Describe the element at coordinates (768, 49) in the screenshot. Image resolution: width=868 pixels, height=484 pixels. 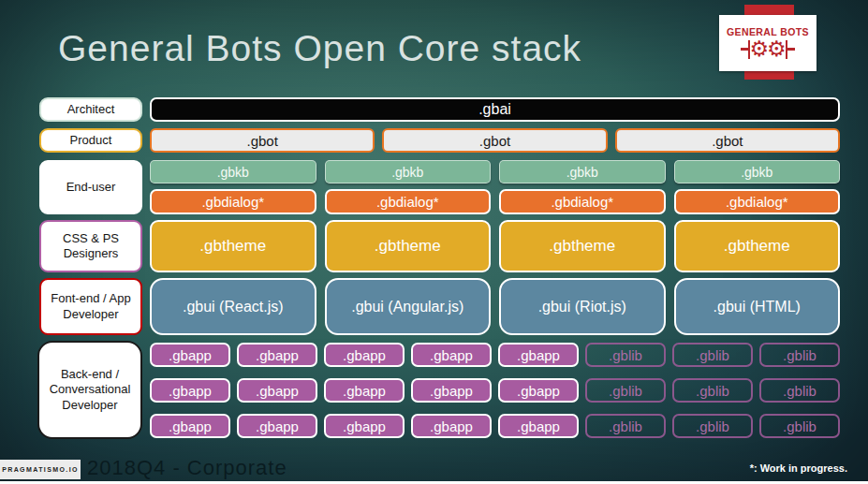
I see `gears-logo-icon: ⚙⚙` at that location.